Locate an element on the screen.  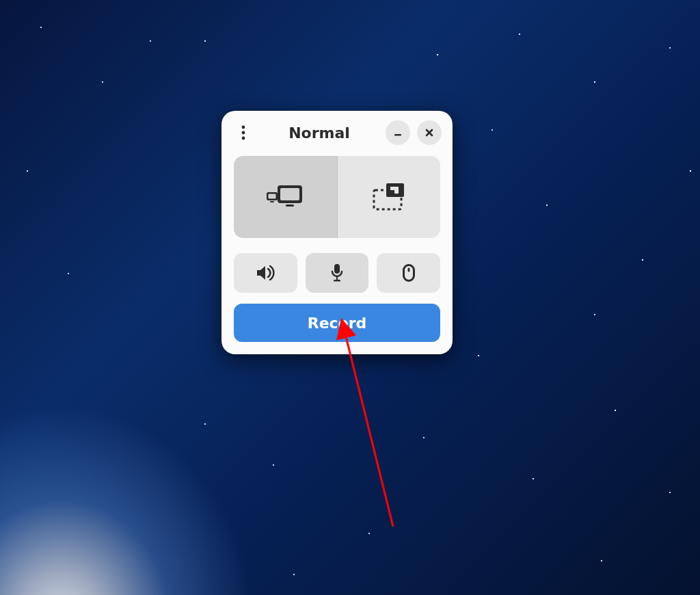
capture-selection-button is located at coordinates (390, 197).